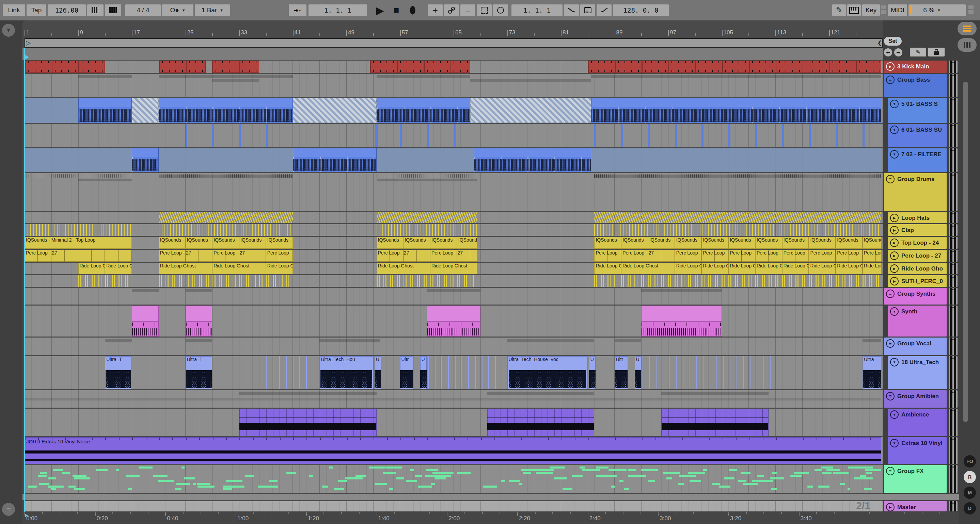 The image size is (980, 524). What do you see at coordinates (420, 67) in the screenshot?
I see `clip-kick` at bounding box center [420, 67].